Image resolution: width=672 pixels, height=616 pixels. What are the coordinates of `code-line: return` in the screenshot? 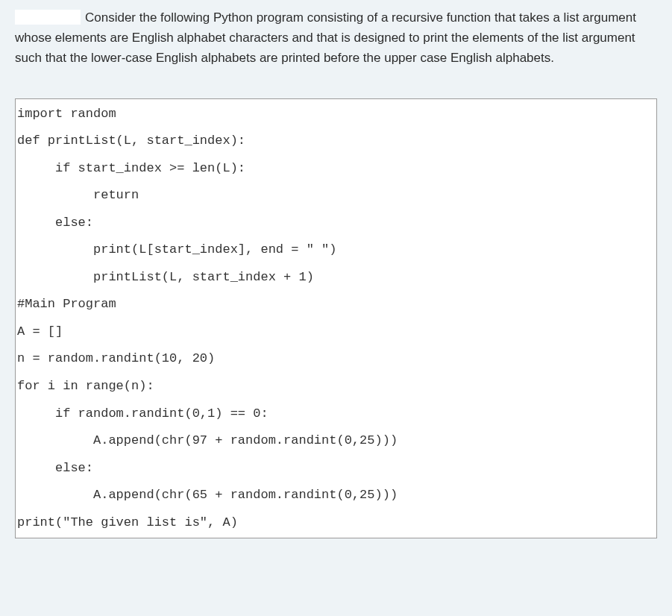 It's located at (337, 195).